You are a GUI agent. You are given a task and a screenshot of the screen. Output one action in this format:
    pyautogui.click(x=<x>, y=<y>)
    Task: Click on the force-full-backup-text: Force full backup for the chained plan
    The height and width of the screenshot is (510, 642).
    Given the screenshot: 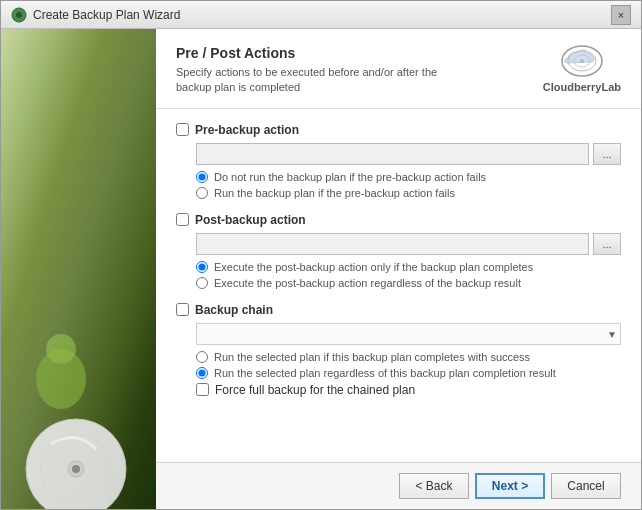 What is the action you would take?
    pyautogui.click(x=315, y=390)
    